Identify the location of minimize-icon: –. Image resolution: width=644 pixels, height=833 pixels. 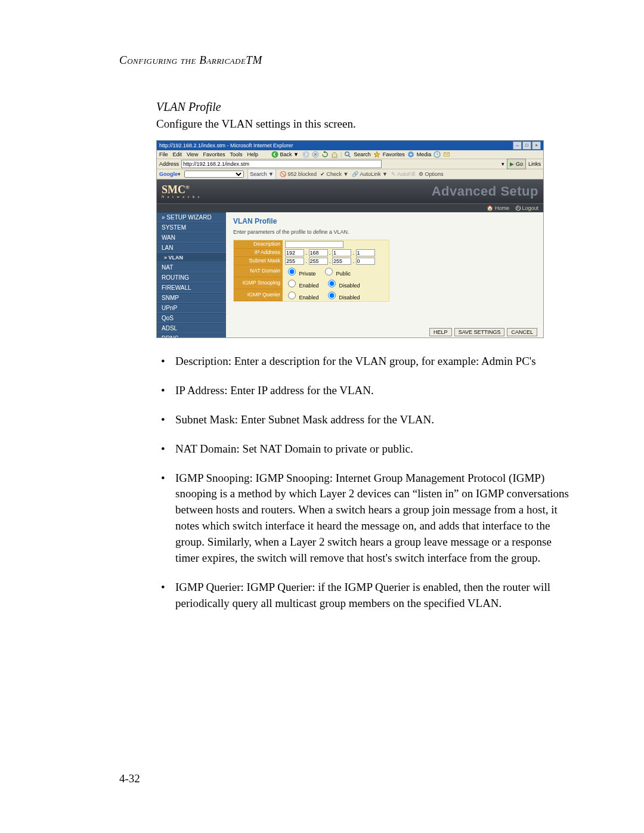
(518, 145).